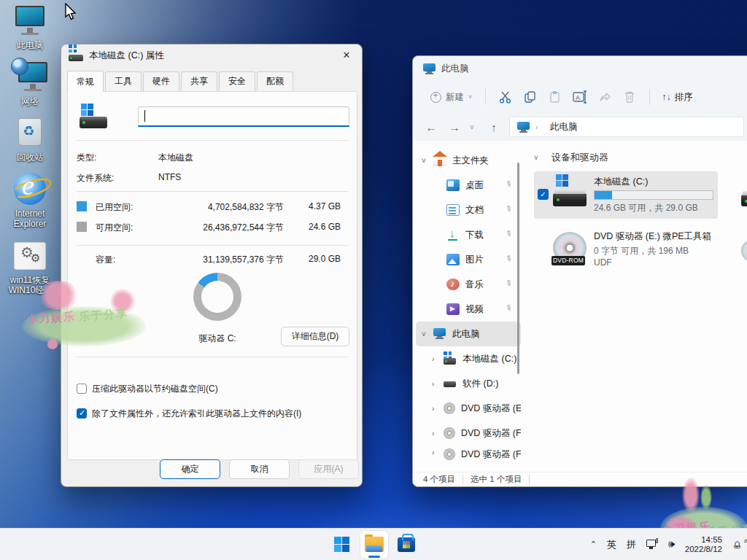 Image resolution: width=747 pixels, height=560 pixels. I want to click on tray-date: 2022/8/12, so click(703, 550).